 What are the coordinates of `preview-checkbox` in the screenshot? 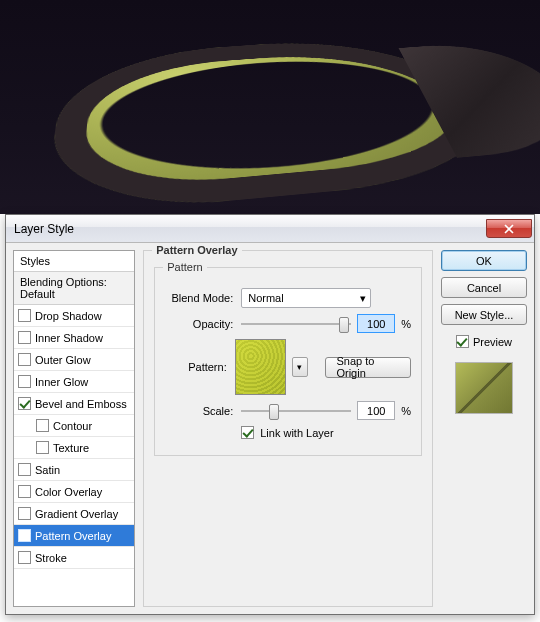 It's located at (462, 342).